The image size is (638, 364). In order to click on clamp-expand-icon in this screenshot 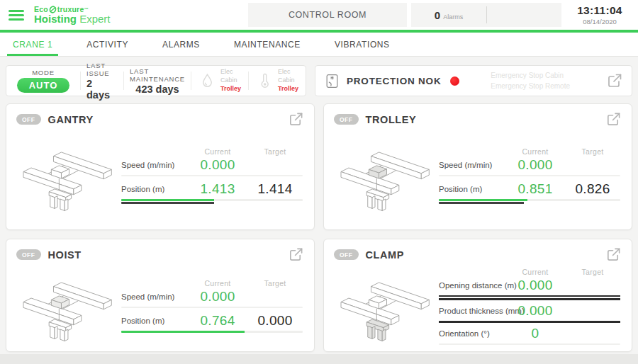, I will do `click(614, 255)`.